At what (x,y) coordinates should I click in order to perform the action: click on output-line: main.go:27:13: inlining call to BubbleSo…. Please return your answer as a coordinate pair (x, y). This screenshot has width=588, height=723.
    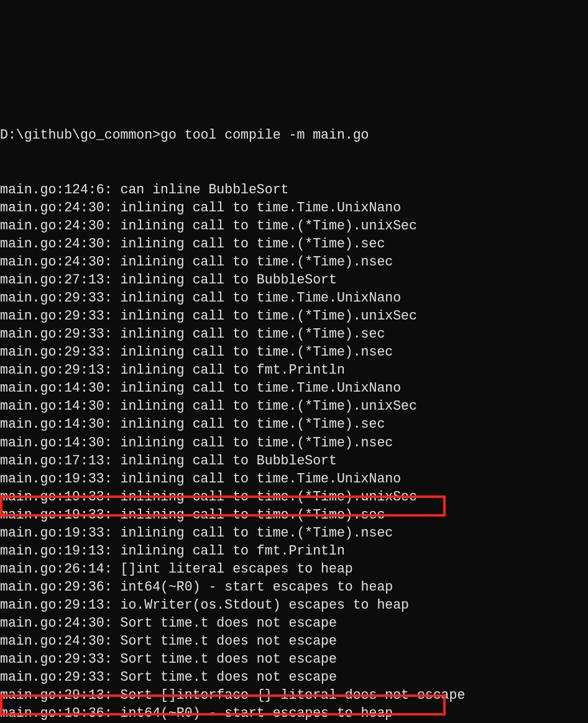
    Looking at the image, I should click on (294, 280).